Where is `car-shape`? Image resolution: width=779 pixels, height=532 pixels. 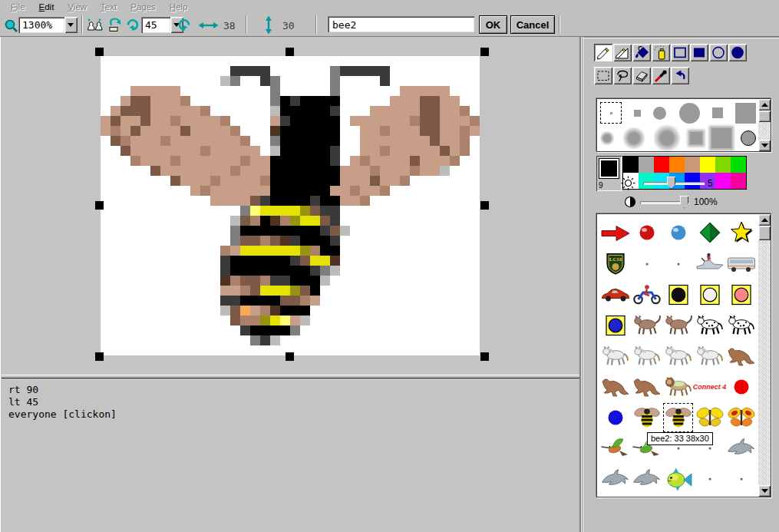 car-shape is located at coordinates (616, 295).